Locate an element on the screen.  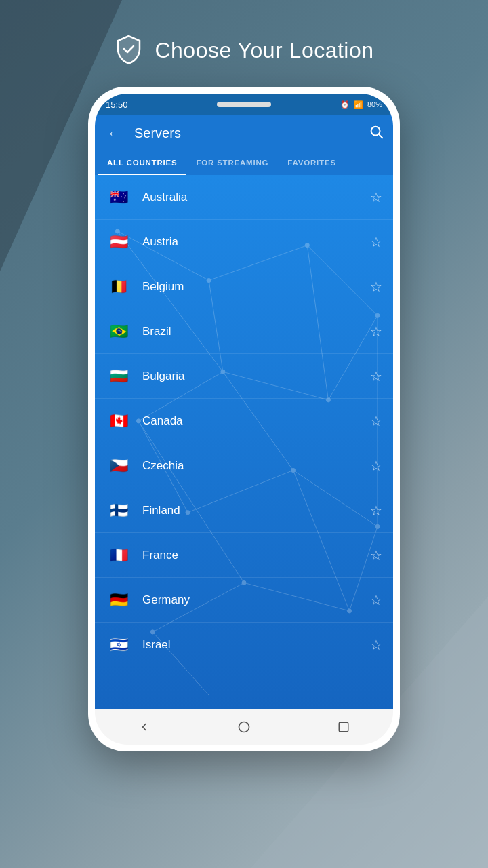
country-item: 🇩🇪 Germany ☆ is located at coordinates (244, 600).